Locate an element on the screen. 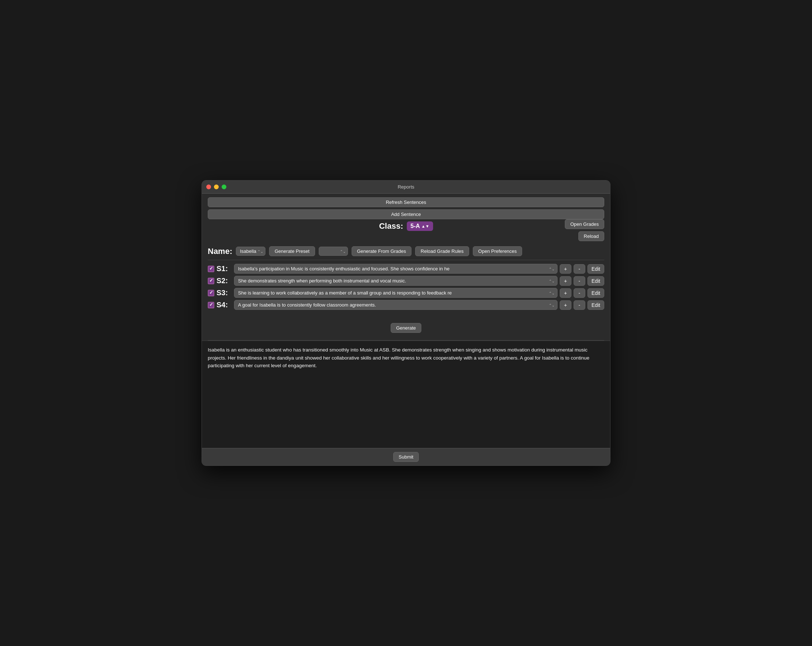 The image size is (812, 646). minimize-button is located at coordinates (216, 187).